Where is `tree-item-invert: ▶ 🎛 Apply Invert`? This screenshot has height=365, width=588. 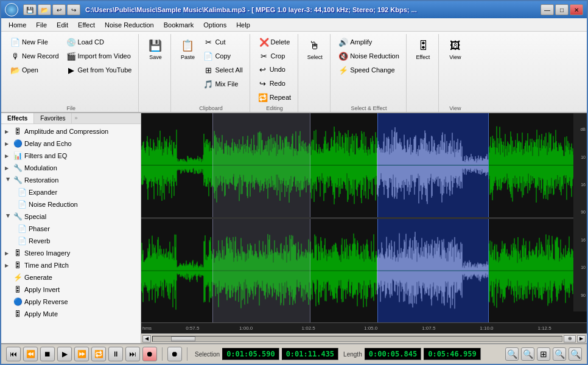
tree-item-invert: ▶ 🎛 Apply Invert is located at coordinates (71, 290).